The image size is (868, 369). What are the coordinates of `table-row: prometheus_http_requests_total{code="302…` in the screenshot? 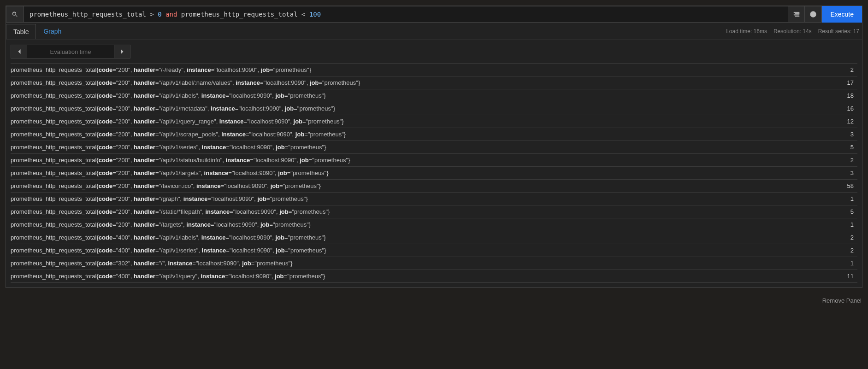 It's located at (434, 264).